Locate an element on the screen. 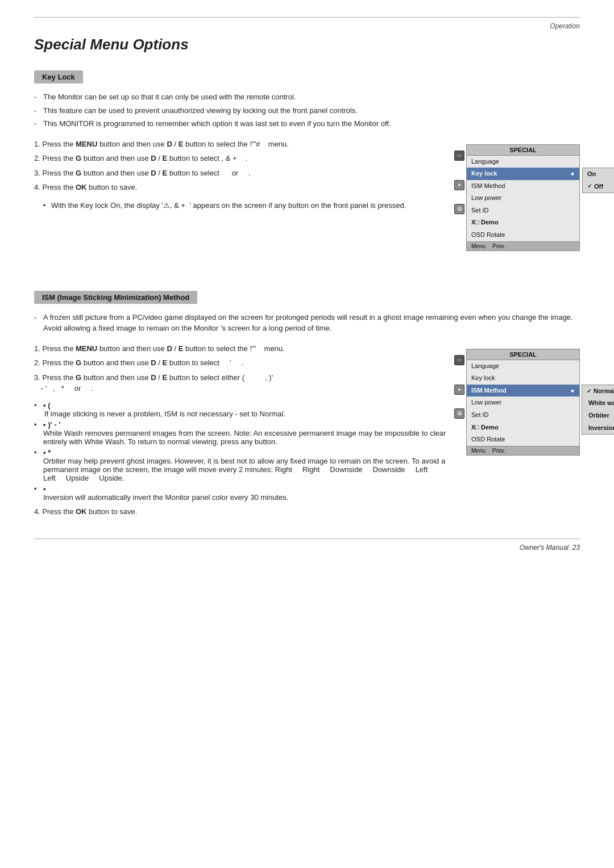  osd2-row-osdrotate: OSD Rotate is located at coordinates (523, 440).